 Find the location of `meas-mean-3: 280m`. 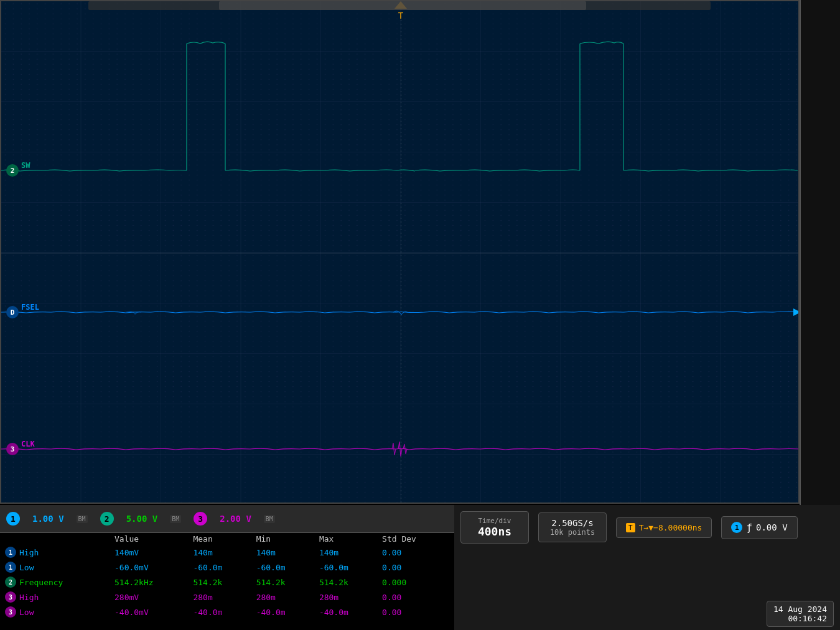

meas-mean-3: 280m is located at coordinates (219, 597).